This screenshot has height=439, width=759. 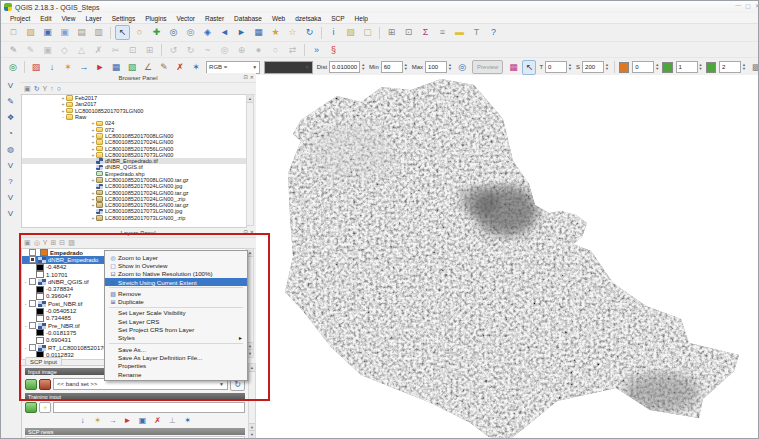 I want to click on menu-item-help: Help, so click(x=362, y=18).